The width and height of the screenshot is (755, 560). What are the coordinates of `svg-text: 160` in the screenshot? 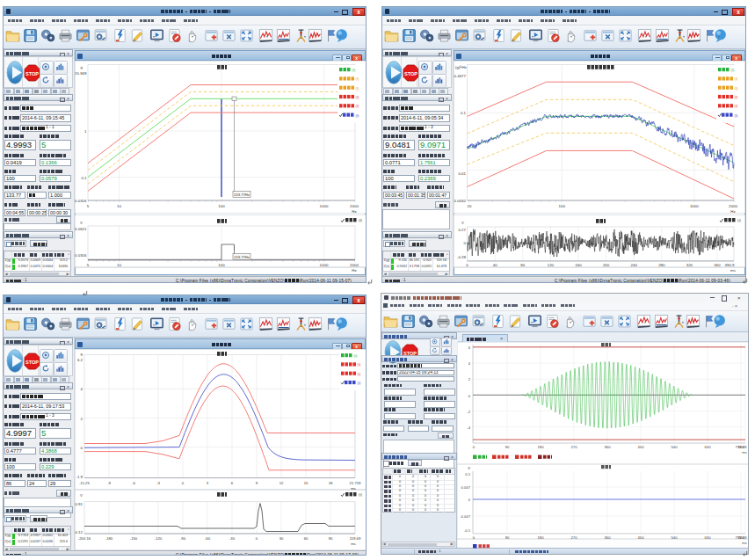 It's located at (578, 265).